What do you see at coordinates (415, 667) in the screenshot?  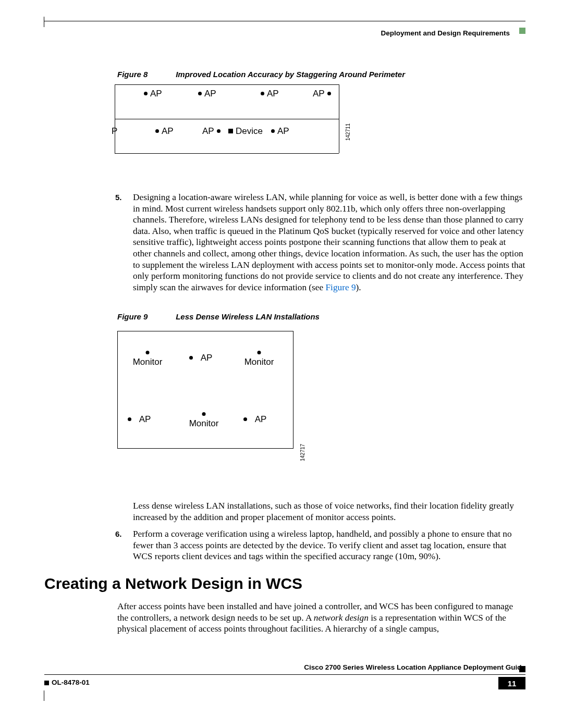 I see `footer-doc-title: Cisco 2700 Series Wireless Location Appl…` at bounding box center [415, 667].